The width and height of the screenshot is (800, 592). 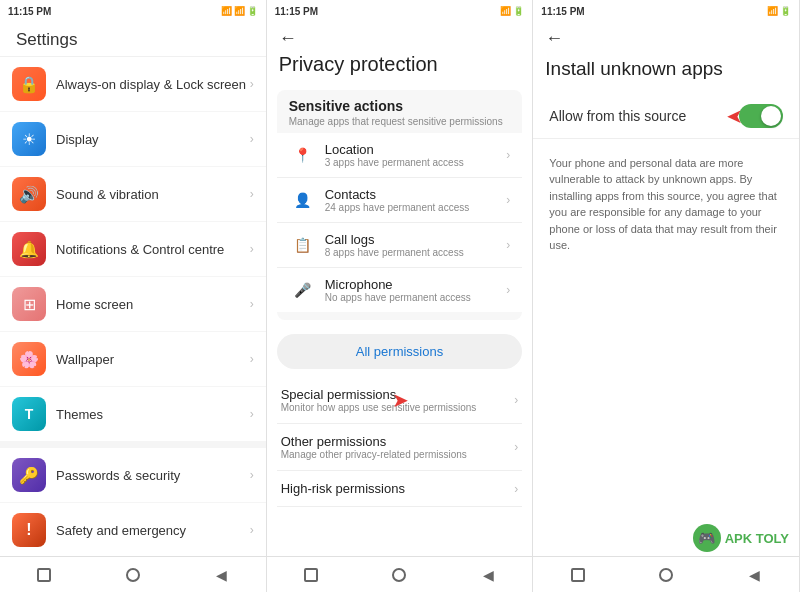 I want to click on contacts-text: Contacts 24 apps have permanent access, so click(x=416, y=200).